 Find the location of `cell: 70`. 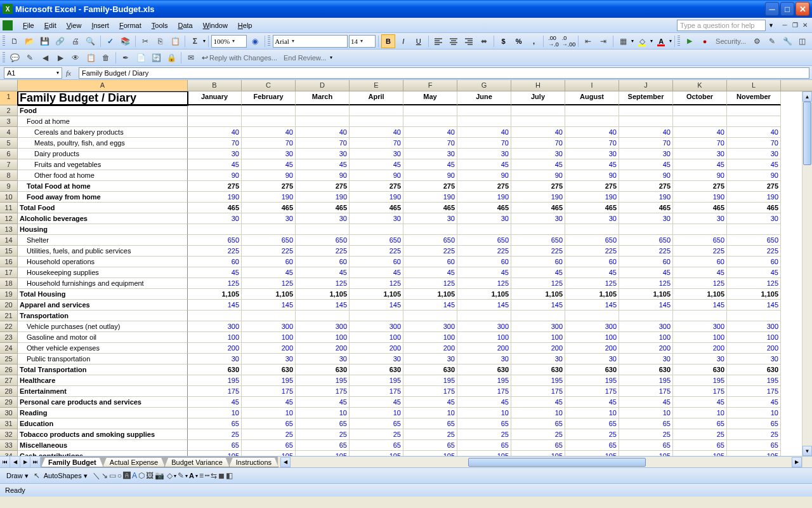

cell: 70 is located at coordinates (322, 144).